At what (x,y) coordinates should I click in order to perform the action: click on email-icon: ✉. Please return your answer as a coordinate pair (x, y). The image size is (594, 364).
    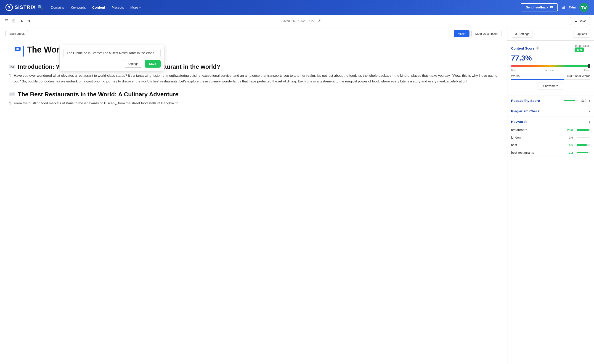
    Looking at the image, I should click on (552, 7).